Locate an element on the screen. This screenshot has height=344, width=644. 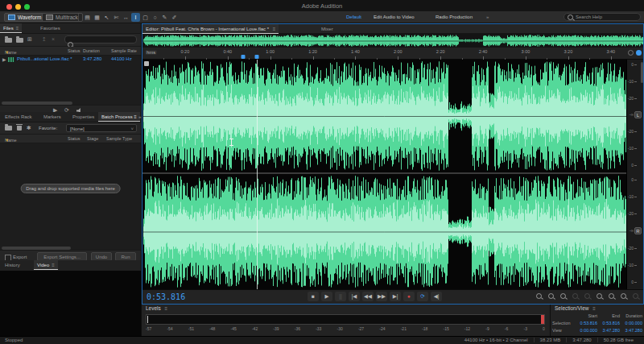
tab-favorites: Favorites is located at coordinates (50, 28).